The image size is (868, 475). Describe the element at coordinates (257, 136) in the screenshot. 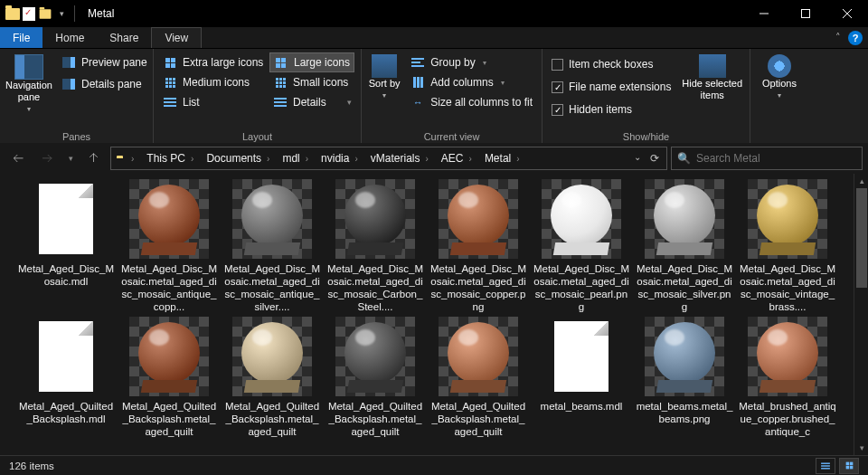

I see `group-label-layout: Layout` at that location.